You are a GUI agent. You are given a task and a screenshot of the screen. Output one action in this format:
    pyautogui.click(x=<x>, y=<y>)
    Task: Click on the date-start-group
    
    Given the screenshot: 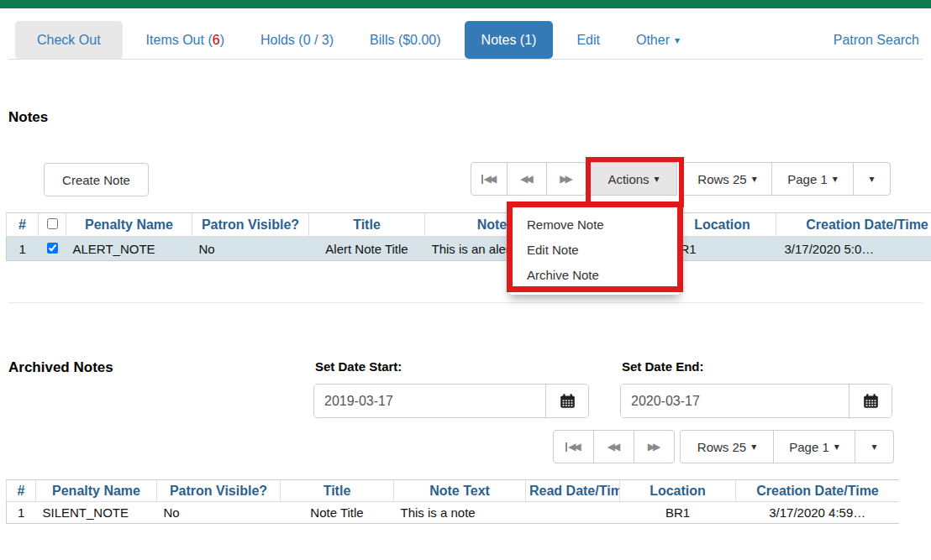 What is the action you would take?
    pyautogui.click(x=451, y=401)
    